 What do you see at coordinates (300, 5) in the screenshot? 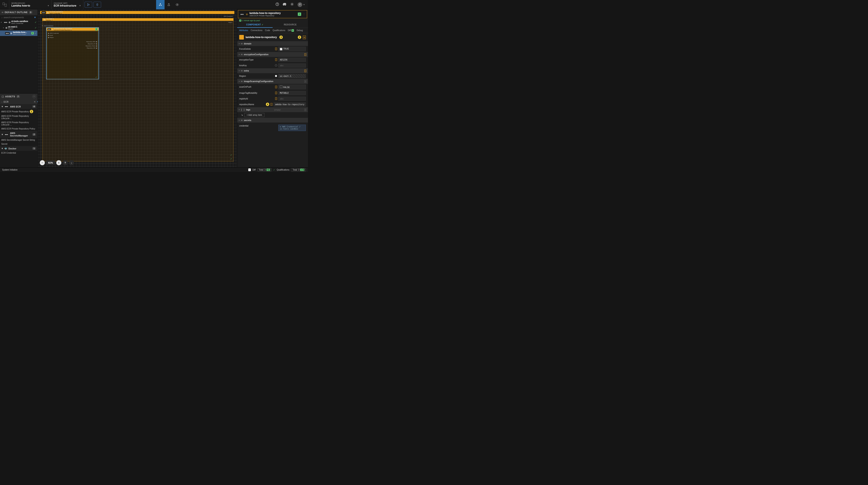
I see `avatar: P` at bounding box center [300, 5].